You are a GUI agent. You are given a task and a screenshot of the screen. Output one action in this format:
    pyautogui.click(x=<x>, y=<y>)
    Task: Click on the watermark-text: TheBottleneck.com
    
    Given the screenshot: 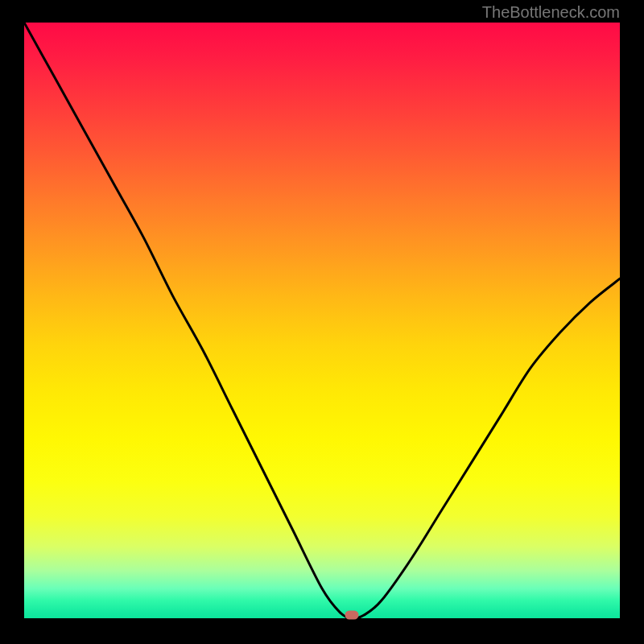 What is the action you would take?
    pyautogui.click(x=551, y=13)
    